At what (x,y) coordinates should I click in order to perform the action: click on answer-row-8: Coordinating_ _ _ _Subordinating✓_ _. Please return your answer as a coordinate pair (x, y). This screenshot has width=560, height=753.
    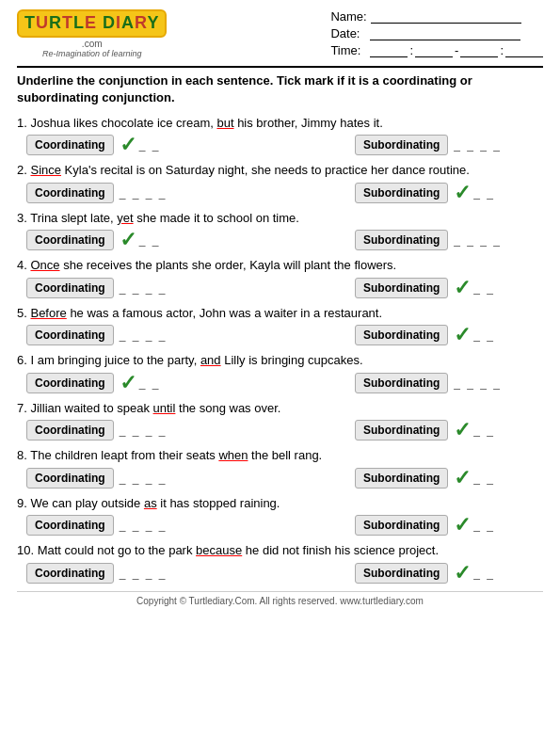
    Looking at the image, I should click on (284, 478).